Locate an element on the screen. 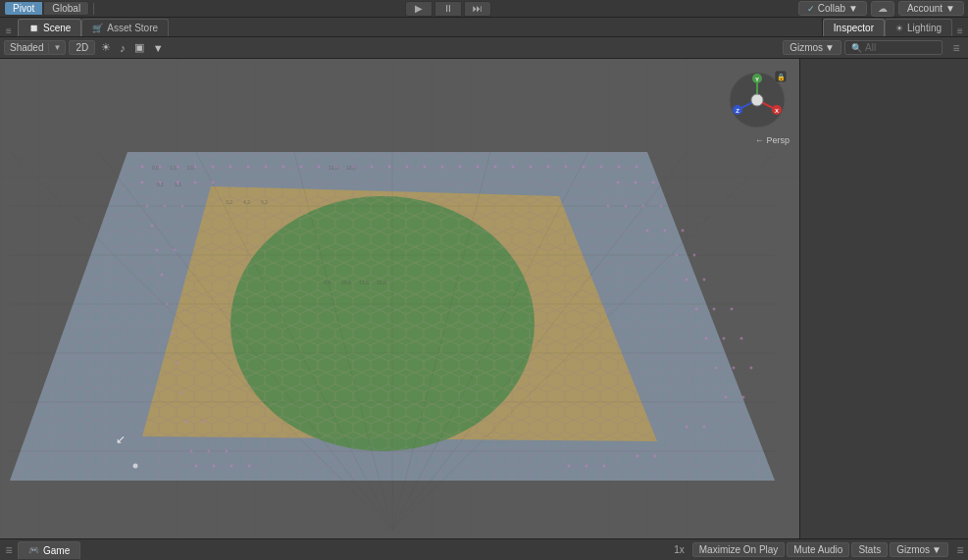  right-inspector-panel is located at coordinates (884, 298).